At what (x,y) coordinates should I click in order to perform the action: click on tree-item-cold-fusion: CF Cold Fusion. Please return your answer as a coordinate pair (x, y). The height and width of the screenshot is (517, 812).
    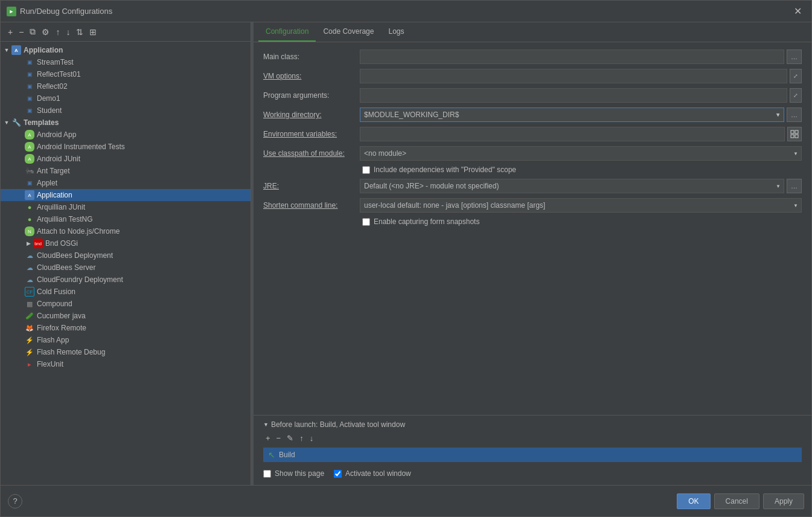
    Looking at the image, I should click on (126, 292).